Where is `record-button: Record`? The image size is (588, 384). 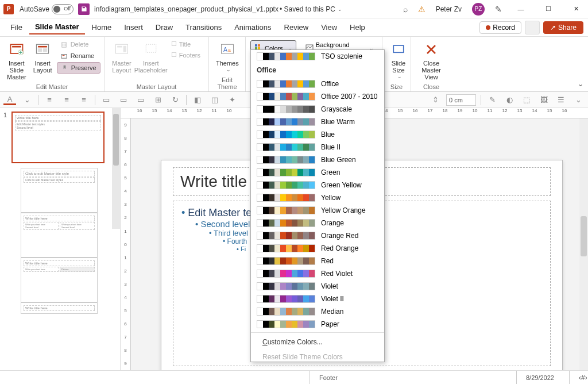 record-button: Record is located at coordinates (501, 28).